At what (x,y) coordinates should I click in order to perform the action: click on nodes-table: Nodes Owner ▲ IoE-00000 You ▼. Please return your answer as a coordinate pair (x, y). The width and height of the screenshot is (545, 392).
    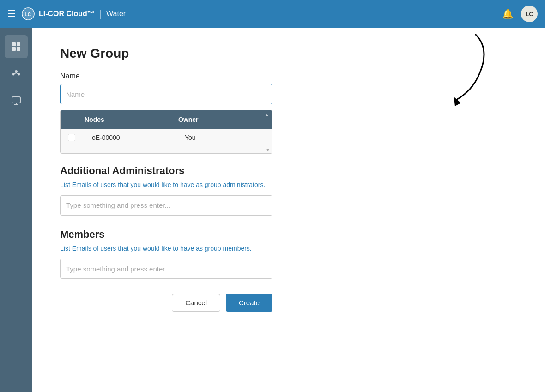
    Looking at the image, I should click on (166, 132).